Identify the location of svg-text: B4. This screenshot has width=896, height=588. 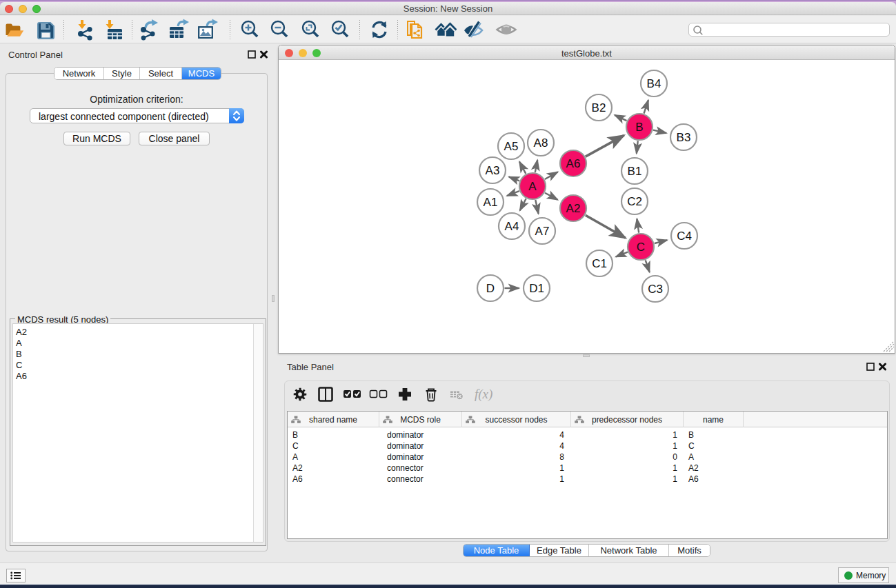
(654, 84).